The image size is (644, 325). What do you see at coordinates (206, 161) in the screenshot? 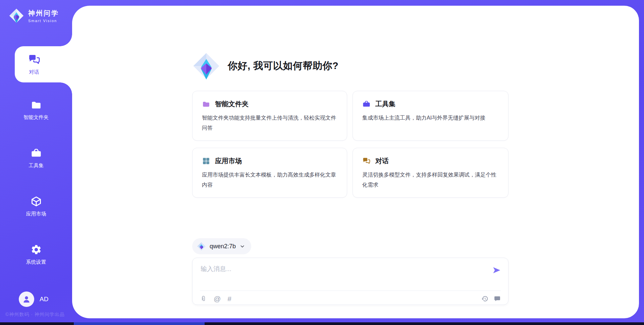
I see `grid-icon` at bounding box center [206, 161].